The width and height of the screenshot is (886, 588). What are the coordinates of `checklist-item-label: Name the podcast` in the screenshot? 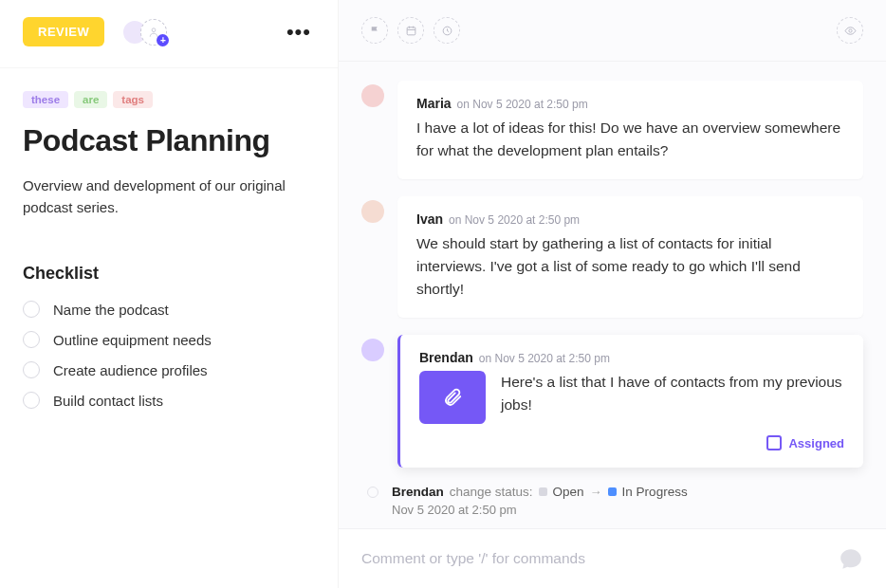 It's located at (111, 309).